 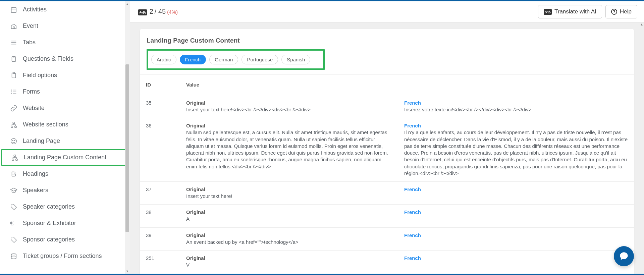 What do you see at coordinates (127, 148) in the screenshot?
I see `sidebar-scrollbar-thumb` at bounding box center [127, 148].